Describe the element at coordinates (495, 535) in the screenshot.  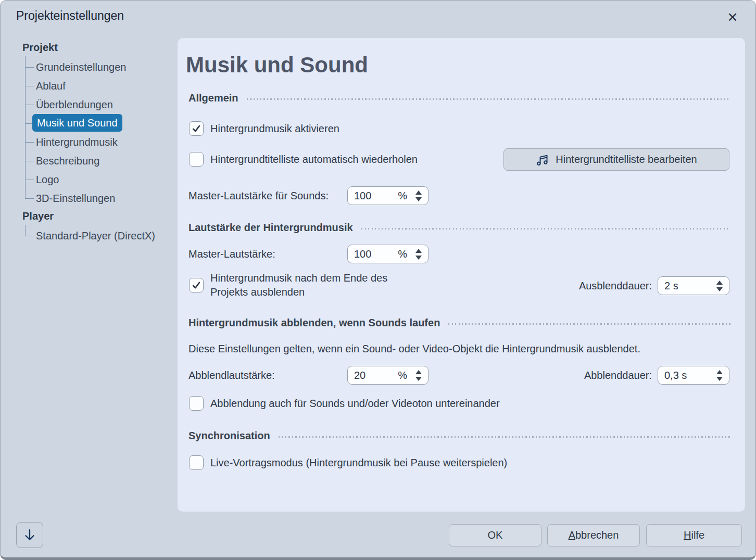
I see `ok-button: OK` at that location.